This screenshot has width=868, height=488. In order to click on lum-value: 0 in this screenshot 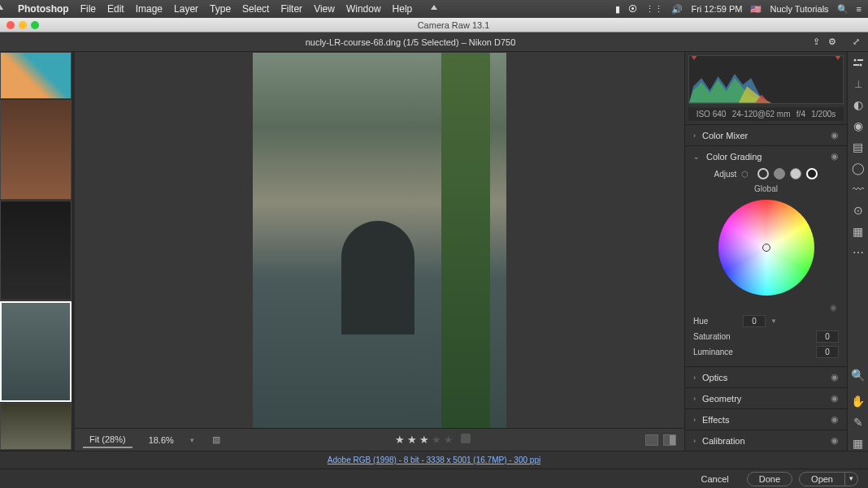, I will do `click(827, 352)`.